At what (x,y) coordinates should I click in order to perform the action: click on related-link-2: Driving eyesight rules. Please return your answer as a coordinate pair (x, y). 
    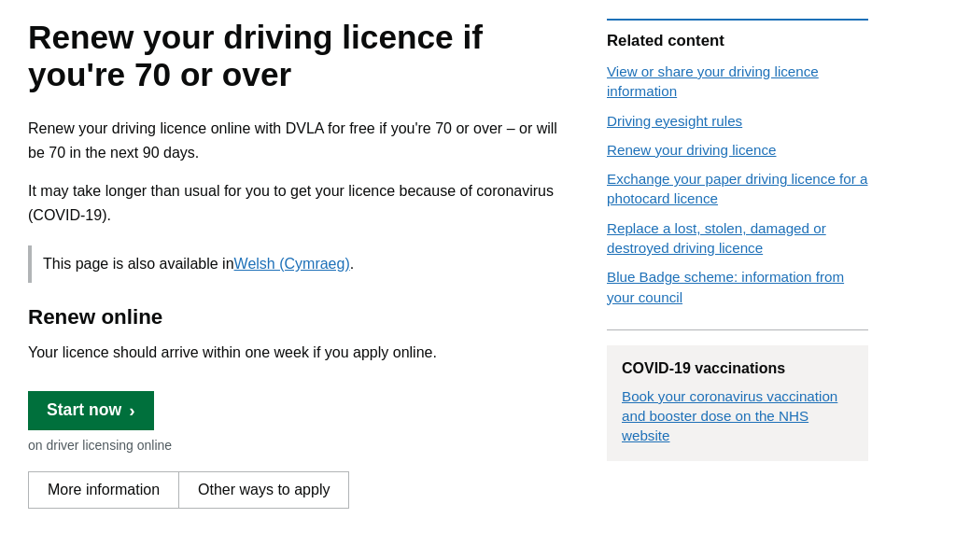
    Looking at the image, I should click on (738, 121).